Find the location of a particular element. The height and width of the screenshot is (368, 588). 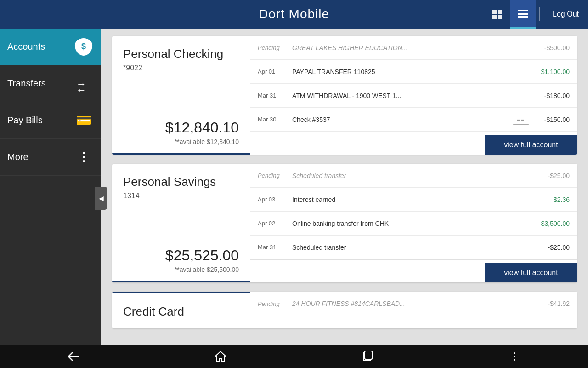

account-name-creditcard: Credit Card is located at coordinates (181, 312).